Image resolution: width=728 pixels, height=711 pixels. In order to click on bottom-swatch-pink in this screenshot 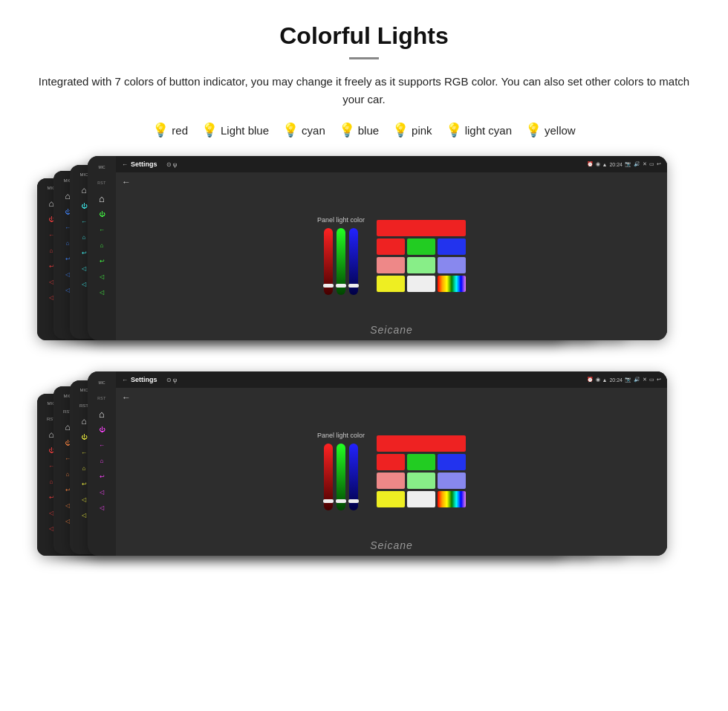, I will do `click(391, 481)`.